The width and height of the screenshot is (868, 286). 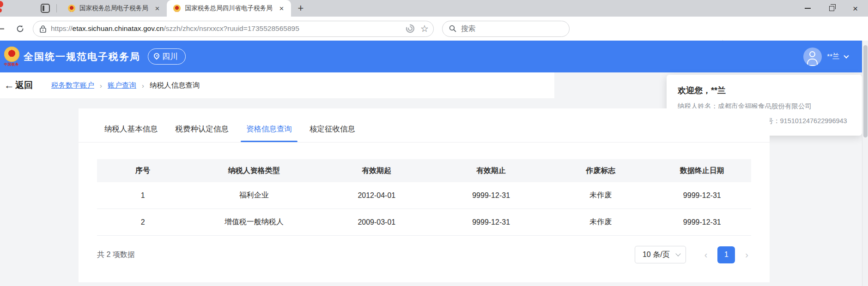 What do you see at coordinates (807, 8) in the screenshot?
I see `window-minimize-button` at bounding box center [807, 8].